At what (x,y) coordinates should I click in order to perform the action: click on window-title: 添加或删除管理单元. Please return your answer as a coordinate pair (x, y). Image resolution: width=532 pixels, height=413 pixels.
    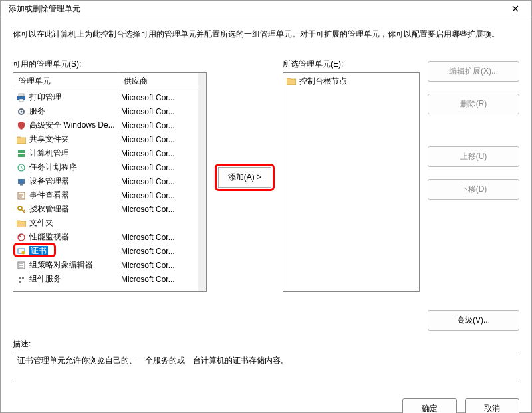
    Looking at the image, I should click on (45, 9).